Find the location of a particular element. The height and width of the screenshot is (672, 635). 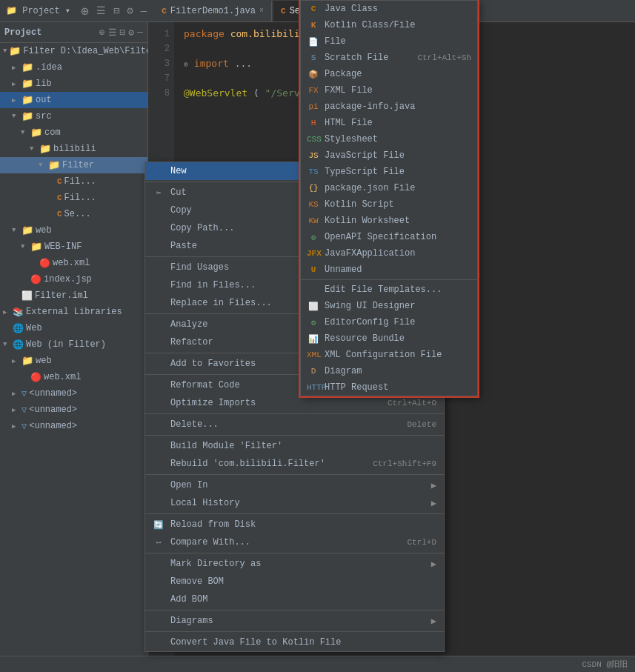

line-num-2: 2 is located at coordinates (162, 49).